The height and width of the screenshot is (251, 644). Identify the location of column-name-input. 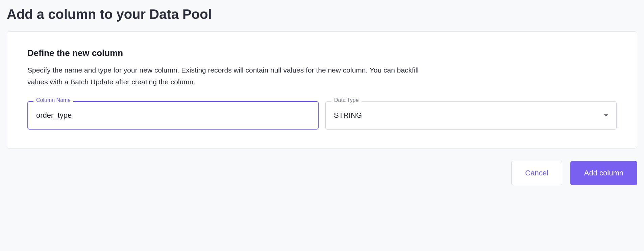
(173, 115).